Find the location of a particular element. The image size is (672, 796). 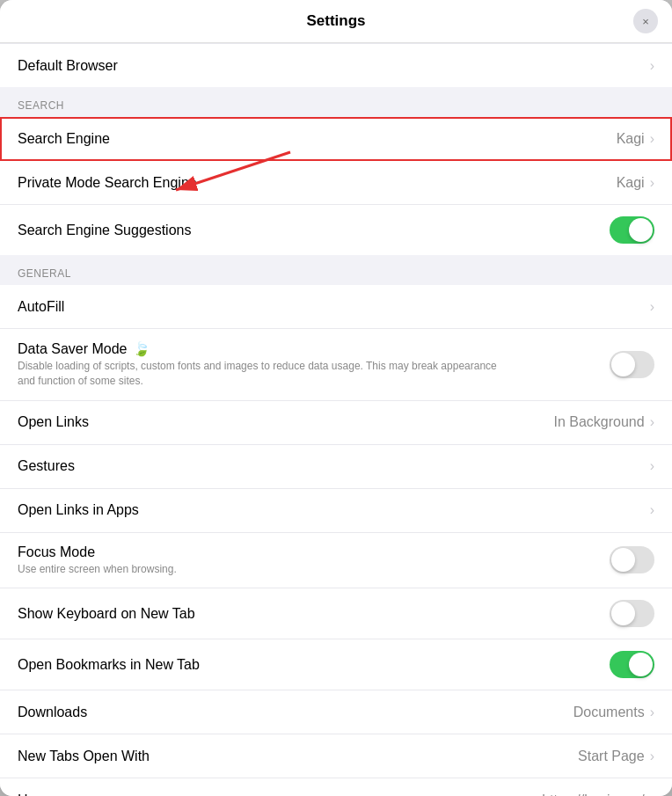

search-suggestions-label: Search Engine Suggestions is located at coordinates (313, 230).